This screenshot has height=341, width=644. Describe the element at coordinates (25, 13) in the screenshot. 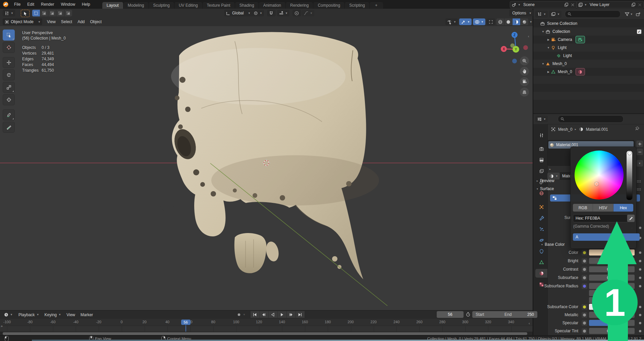

I see `active-tool-button` at that location.